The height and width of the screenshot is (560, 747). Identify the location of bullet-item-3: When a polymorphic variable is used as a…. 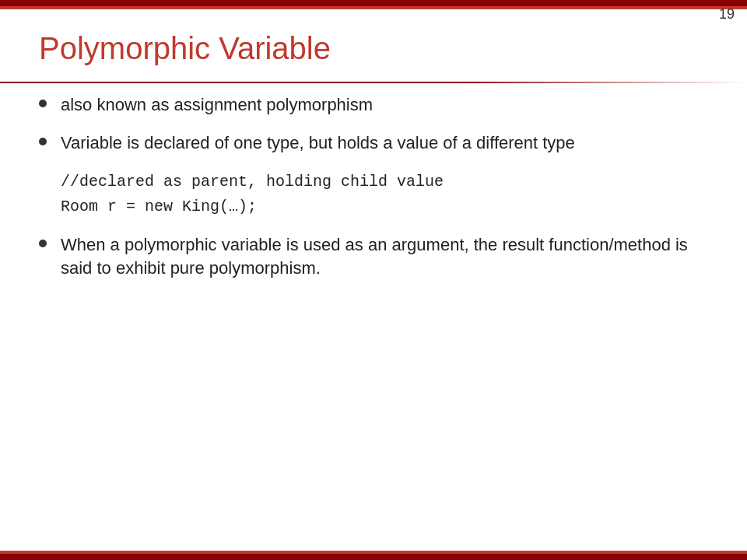
(374, 257).